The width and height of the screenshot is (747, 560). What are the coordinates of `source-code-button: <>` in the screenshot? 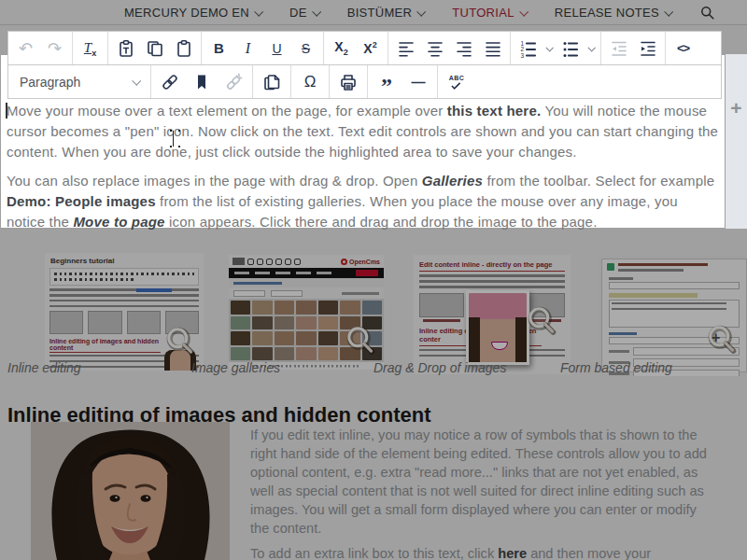 It's located at (684, 49).